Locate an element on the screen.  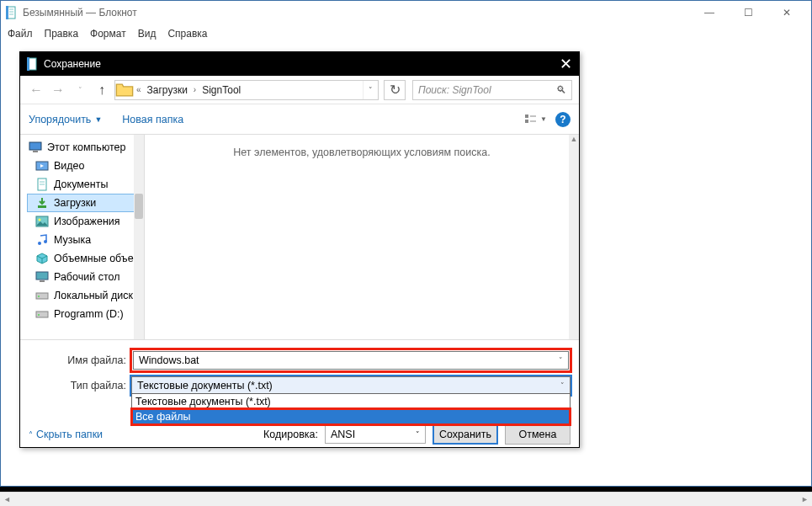
filetype-option: Все файлы is located at coordinates (351, 417).